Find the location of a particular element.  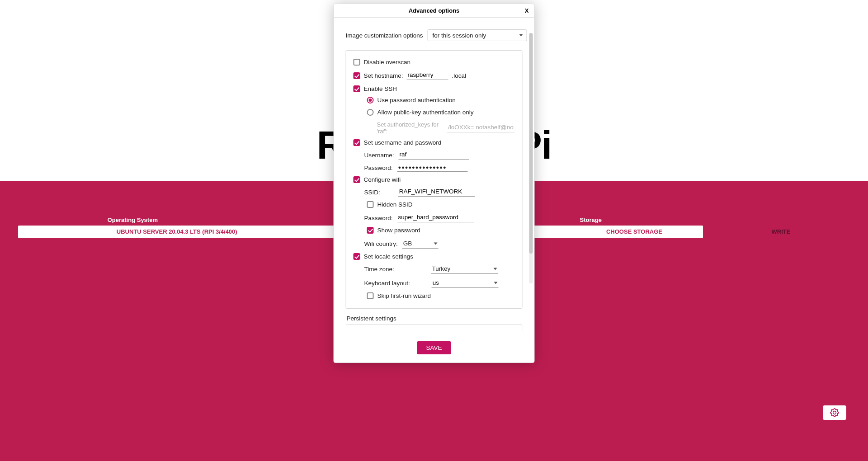

modal-footer: SAVE is located at coordinates (434, 348).